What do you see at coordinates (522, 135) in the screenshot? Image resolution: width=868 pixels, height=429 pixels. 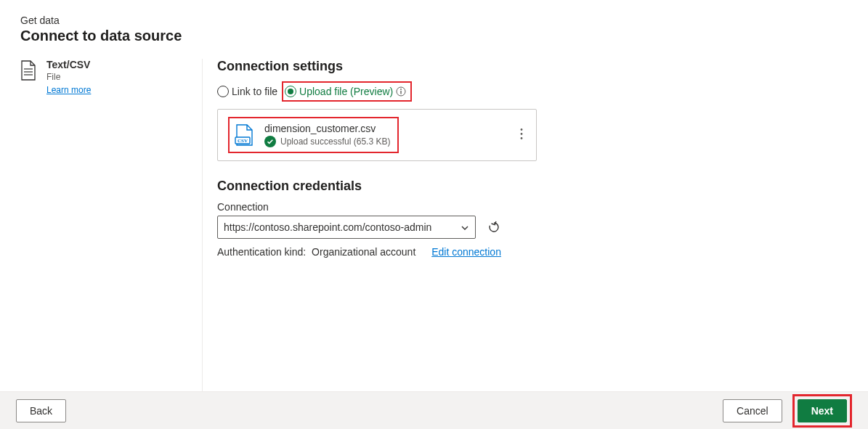 I see `file-more-menu` at bounding box center [522, 135].